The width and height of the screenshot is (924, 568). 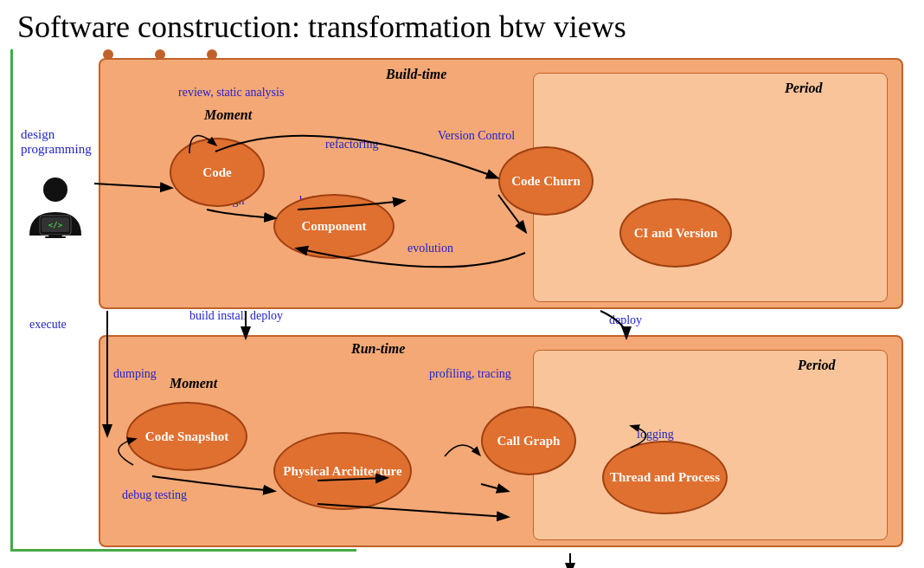 What do you see at coordinates (378, 349) in the screenshot?
I see `run-time-label: Run-time` at bounding box center [378, 349].